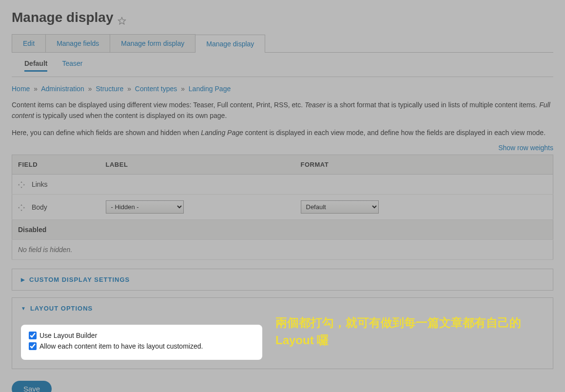 The image size is (565, 392). I want to click on crumb-structure: Structure, so click(109, 89).